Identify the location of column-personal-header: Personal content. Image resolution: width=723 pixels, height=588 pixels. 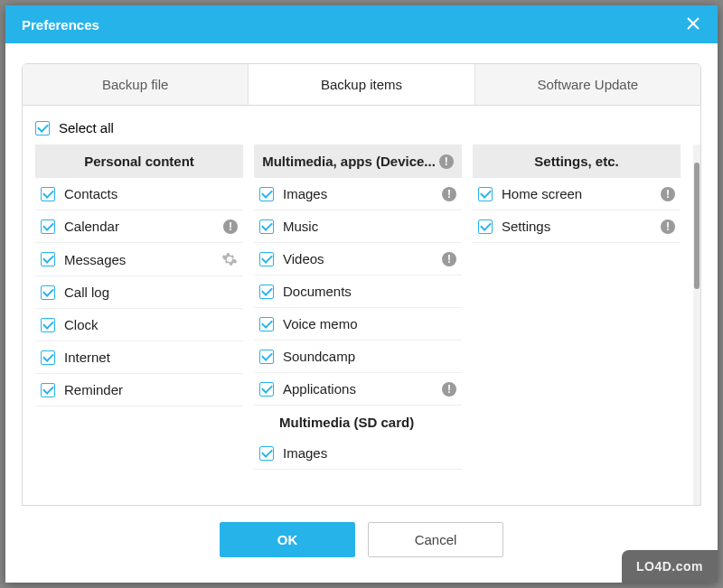
(139, 161).